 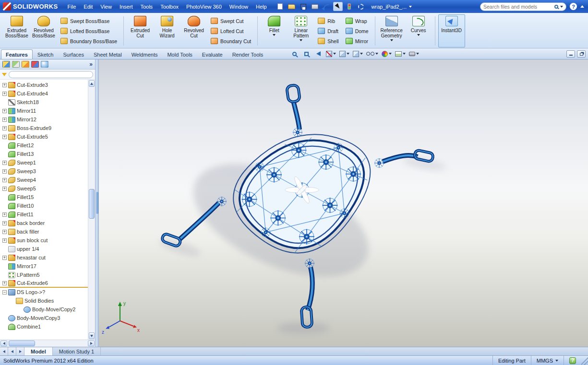 I want to click on linear-pattern-dropdown-icon, so click(x=301, y=40).